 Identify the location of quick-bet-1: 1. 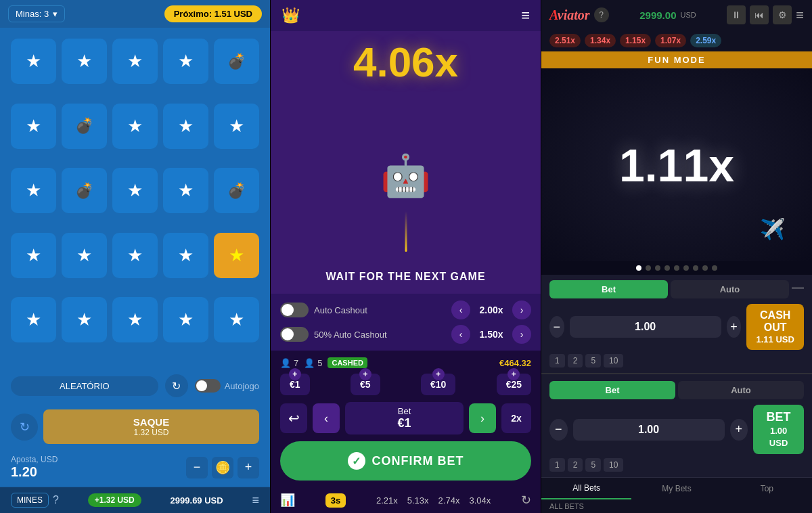
(558, 361).